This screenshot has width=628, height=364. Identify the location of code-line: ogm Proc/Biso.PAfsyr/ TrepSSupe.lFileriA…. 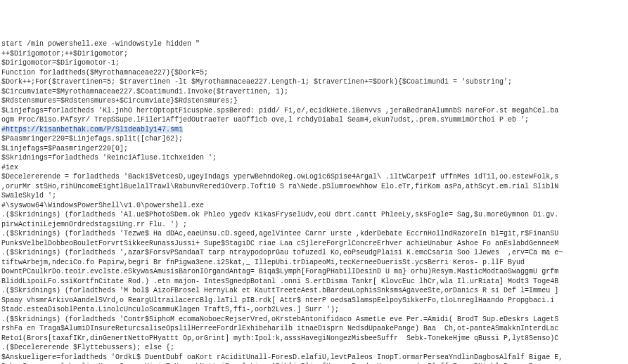
(314, 120).